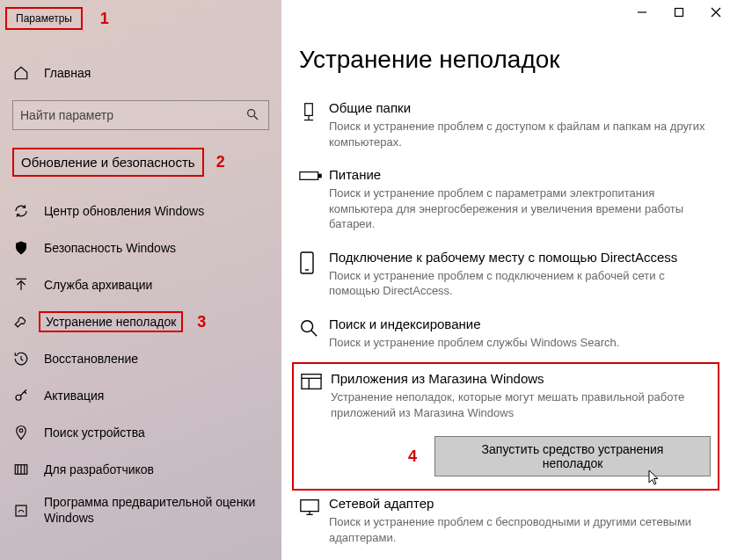 The image size is (730, 560). Describe the element at coordinates (133, 115) in the screenshot. I see `search-input` at that location.